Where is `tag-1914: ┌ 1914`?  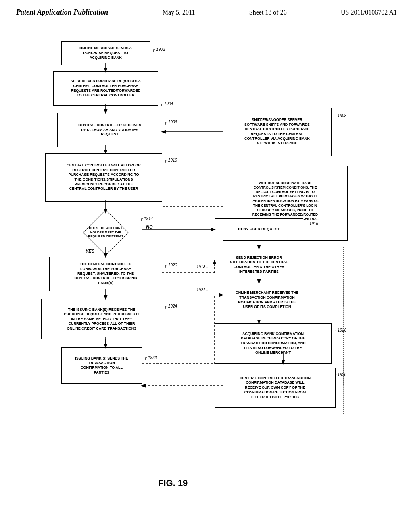 tag-1914: ┌ 1914 is located at coordinates (146, 218).